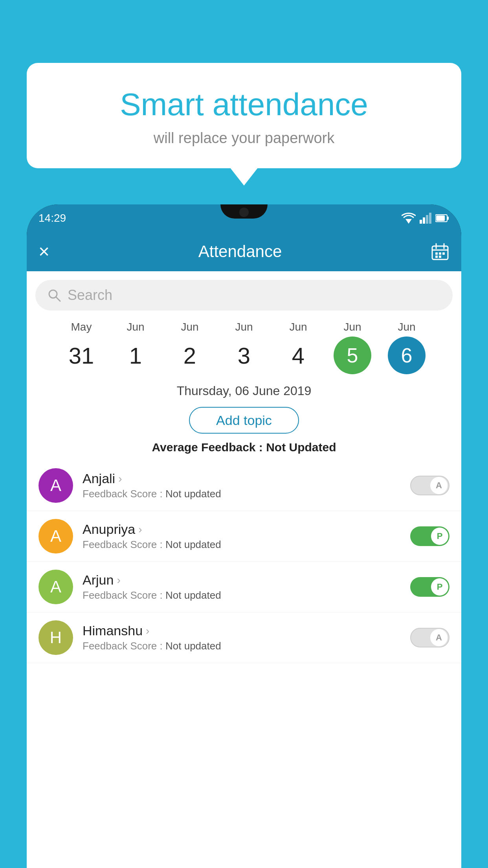  What do you see at coordinates (56, 485) in the screenshot?
I see `student-avatar-0: A` at bounding box center [56, 485].